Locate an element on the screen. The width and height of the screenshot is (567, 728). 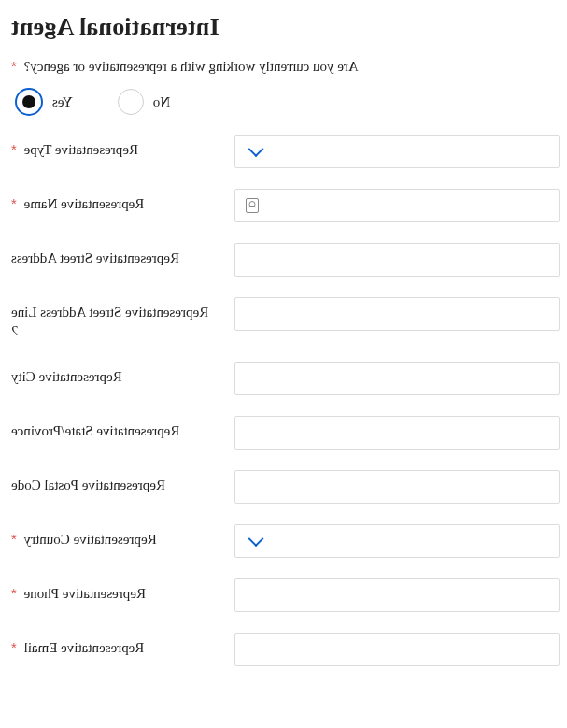
rep-postal-input is located at coordinates (397, 487).